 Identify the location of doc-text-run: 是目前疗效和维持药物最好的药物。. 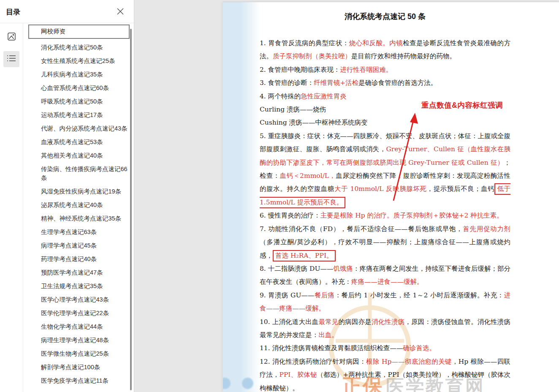
(404, 56).